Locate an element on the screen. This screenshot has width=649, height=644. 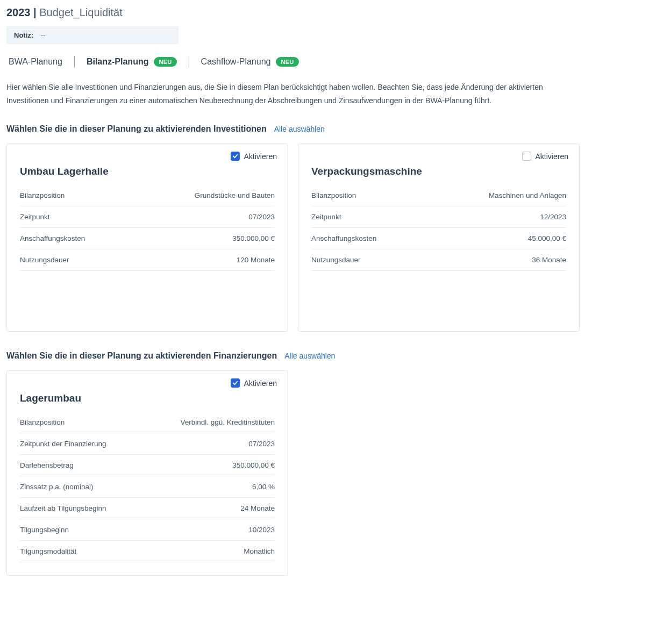
card-row: Laufzeit ab Tilgungsbeginn24 Monate is located at coordinates (147, 509).